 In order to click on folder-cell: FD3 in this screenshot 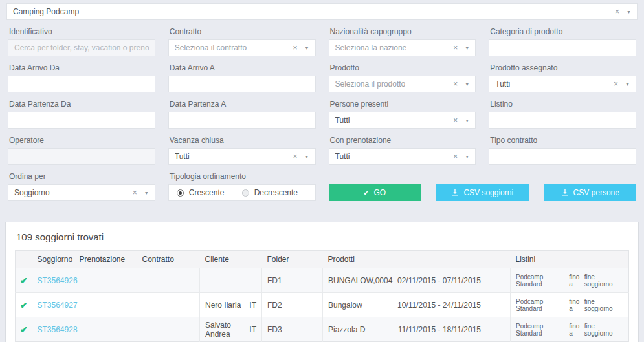, I will do `click(293, 330)`.